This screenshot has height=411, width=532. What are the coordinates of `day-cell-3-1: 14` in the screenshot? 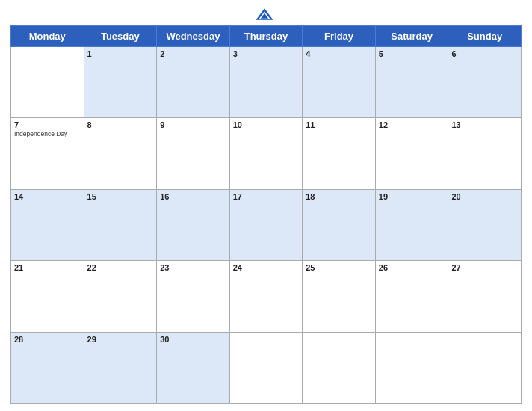 It's located at (48, 224).